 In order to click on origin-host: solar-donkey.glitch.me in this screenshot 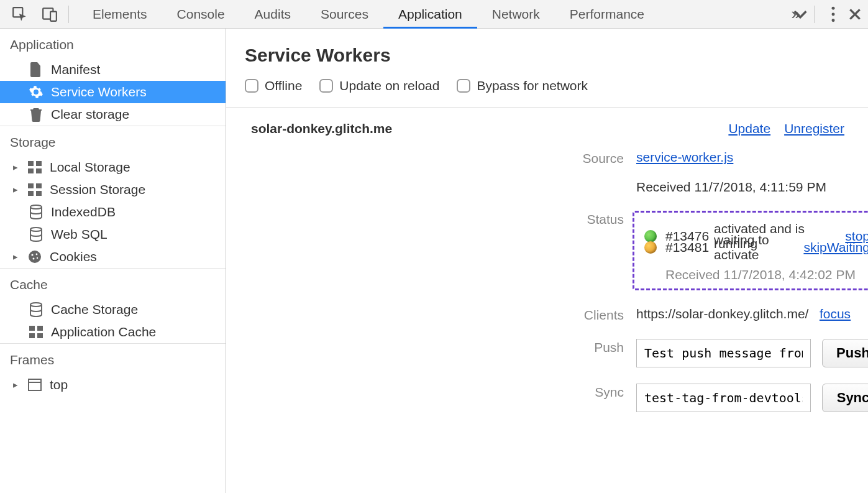, I will do `click(322, 129)`.